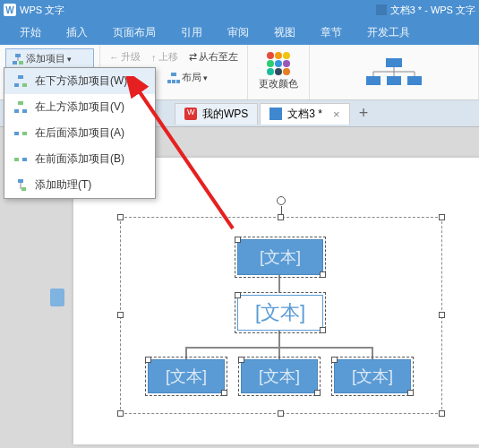 The image size is (479, 448). What do you see at coordinates (372, 376) in the screenshot?
I see `org-node-leaf3-text: [文本]` at bounding box center [372, 376].